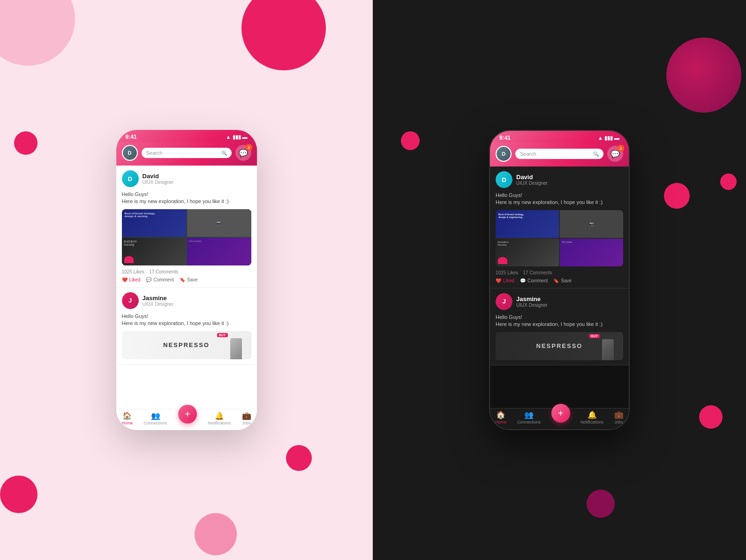 The width and height of the screenshot is (746, 560). What do you see at coordinates (188, 415) in the screenshot?
I see `fab-plus-icon: +` at bounding box center [188, 415].